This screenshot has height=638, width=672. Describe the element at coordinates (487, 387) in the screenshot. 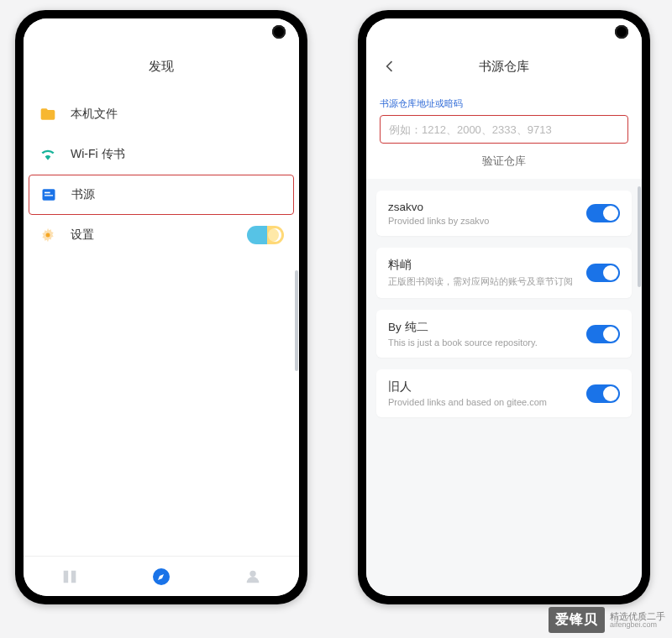

I see `card-title: 旧人` at that location.